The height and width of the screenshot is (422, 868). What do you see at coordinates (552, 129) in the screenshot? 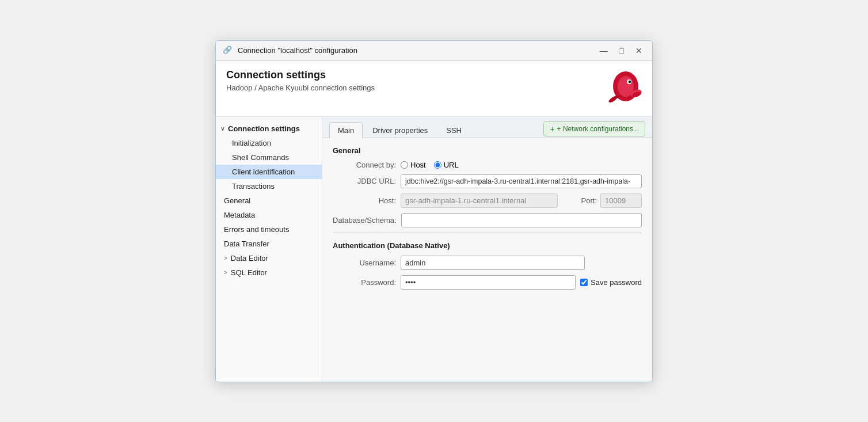
I see `network-config-icon: +` at bounding box center [552, 129].